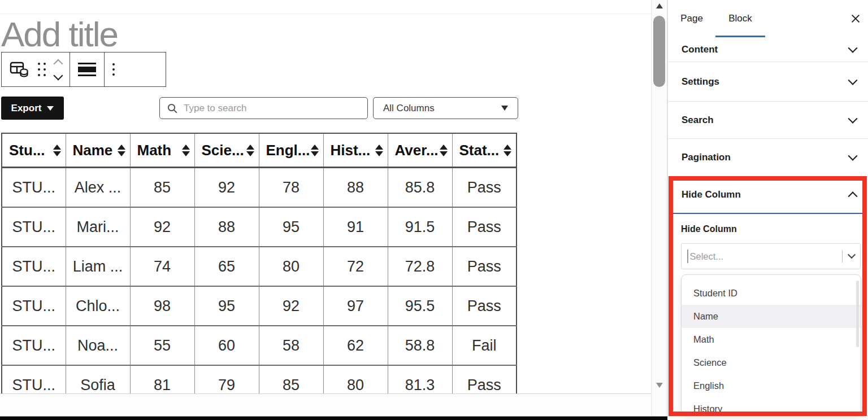 The image size is (868, 420). What do you see at coordinates (420, 266) in the screenshot?
I see `cell-average: 72.8` at bounding box center [420, 266].